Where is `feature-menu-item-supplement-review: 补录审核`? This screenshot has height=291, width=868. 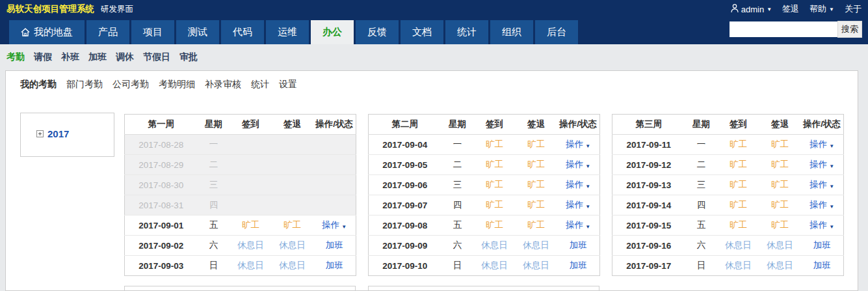 feature-menu-item-supplement-review: 补录审核 is located at coordinates (223, 85).